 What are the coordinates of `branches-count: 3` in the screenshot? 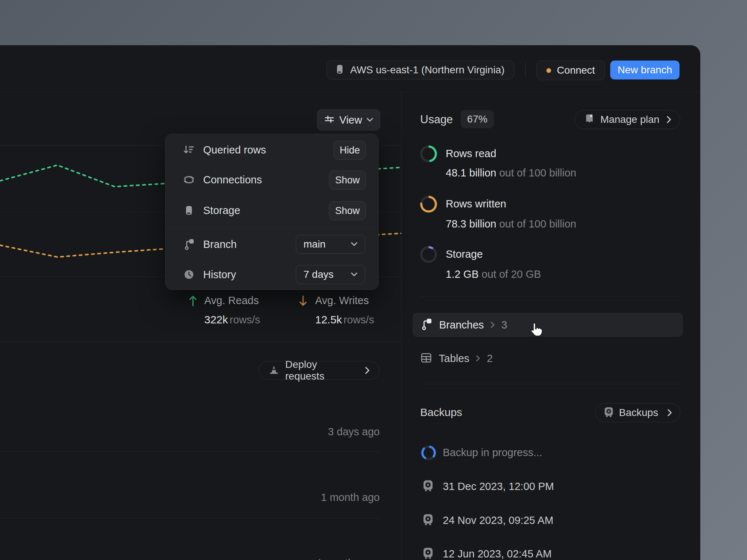 It's located at (504, 325).